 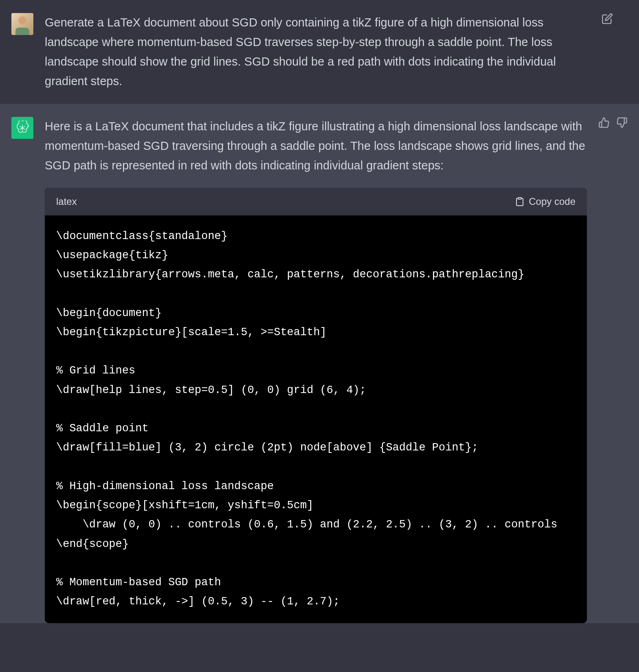 I want to click on assistant-message-actions, so click(x=613, y=123).